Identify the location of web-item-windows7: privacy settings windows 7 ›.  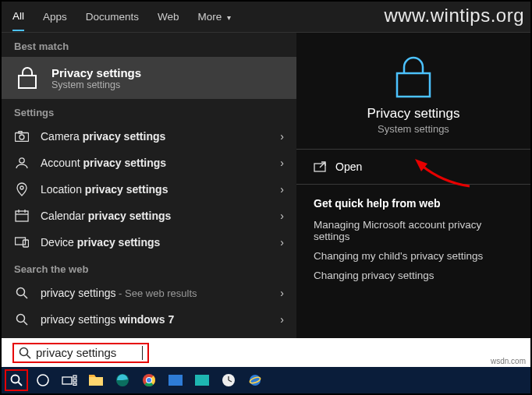
(149, 319).